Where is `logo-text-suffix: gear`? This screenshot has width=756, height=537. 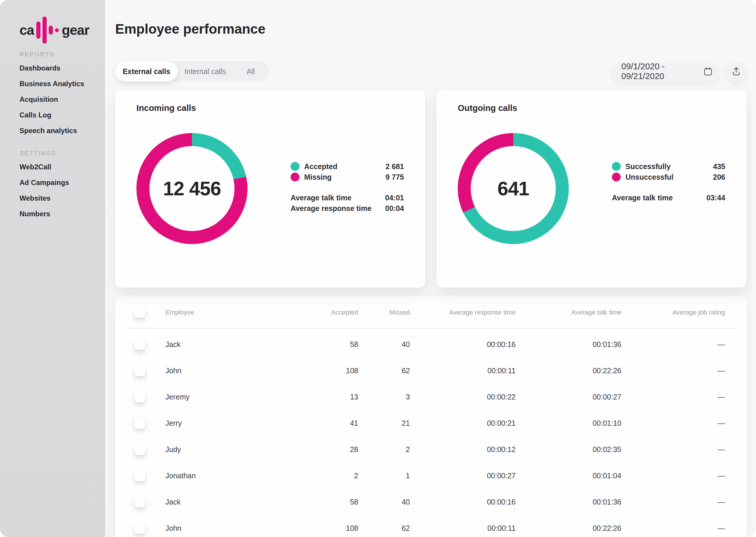
logo-text-suffix: gear is located at coordinates (75, 30).